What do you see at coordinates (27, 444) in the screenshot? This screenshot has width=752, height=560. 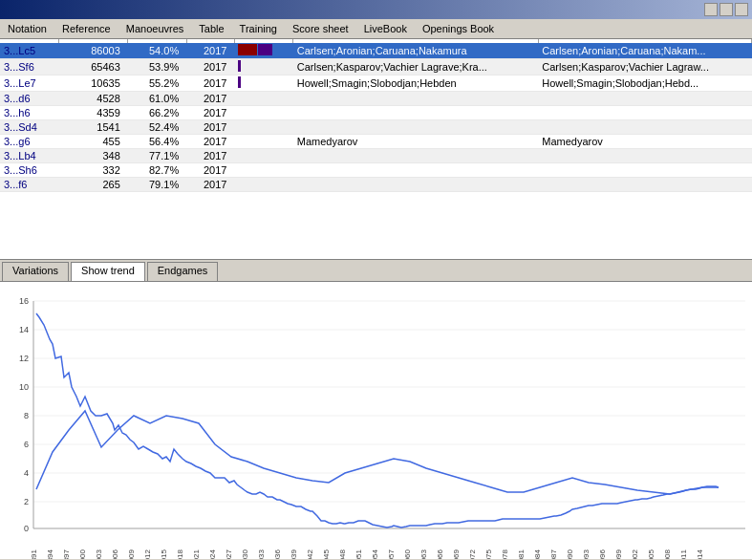 I see `svg-text: 6` at bounding box center [27, 444].